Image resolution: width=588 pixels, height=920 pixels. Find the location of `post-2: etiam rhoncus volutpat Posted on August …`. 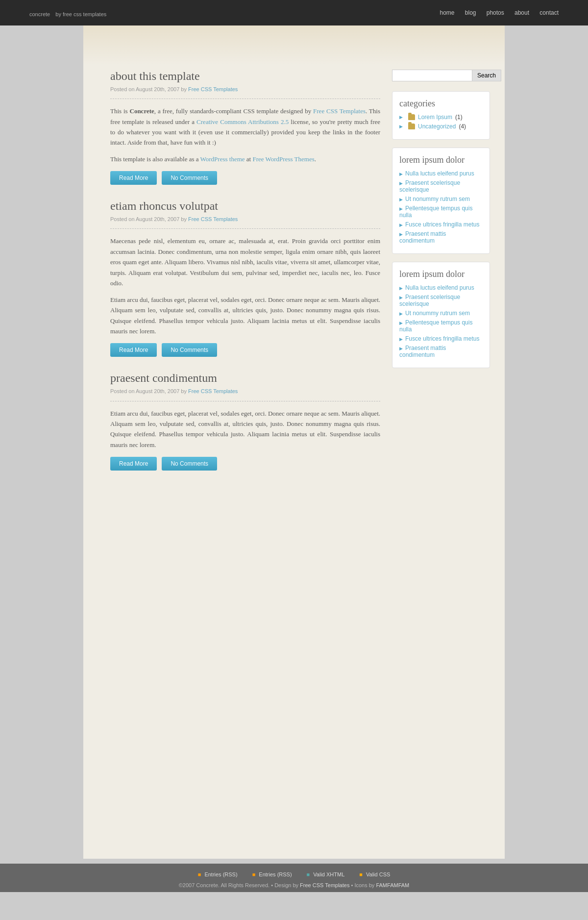

post-2: etiam rhoncus volutpat Posted on August … is located at coordinates (245, 278).